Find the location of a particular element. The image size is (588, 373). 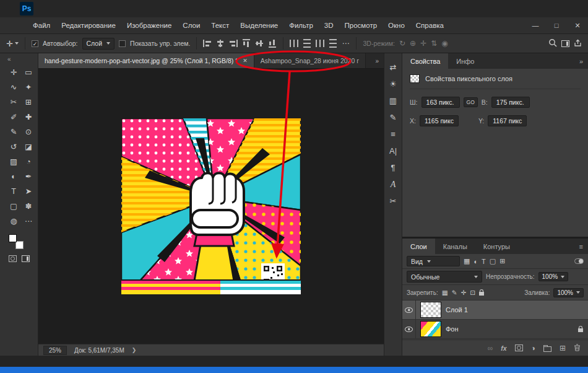

tab-layers: Слои is located at coordinates (418, 247).